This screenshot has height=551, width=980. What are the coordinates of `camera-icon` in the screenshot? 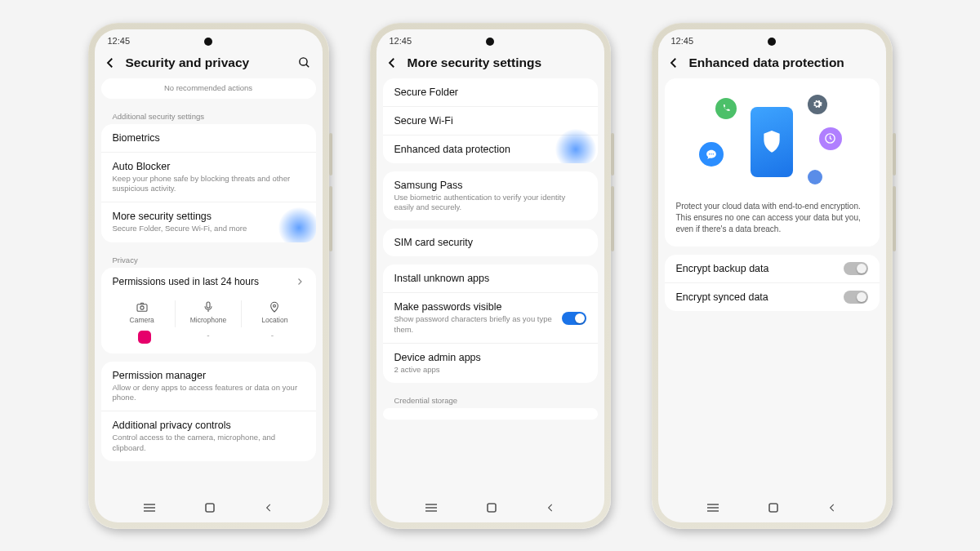 It's located at (142, 307).